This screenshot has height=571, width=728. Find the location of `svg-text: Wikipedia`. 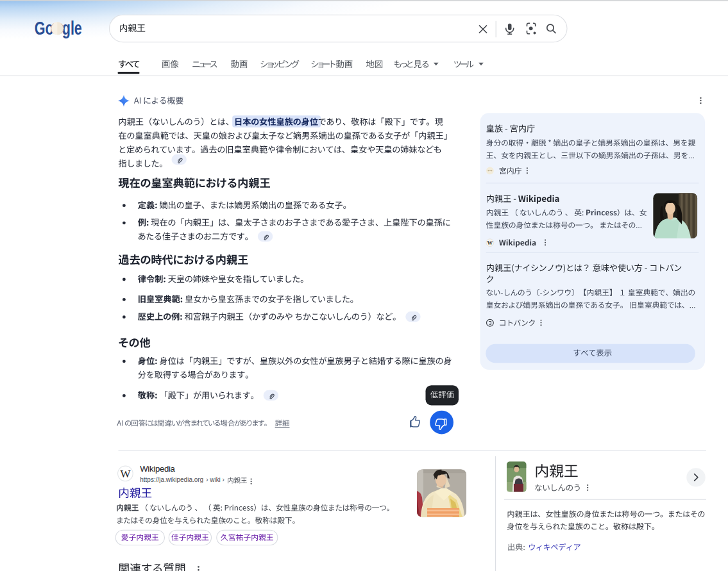

svg-text: Wikipedia is located at coordinates (158, 469).